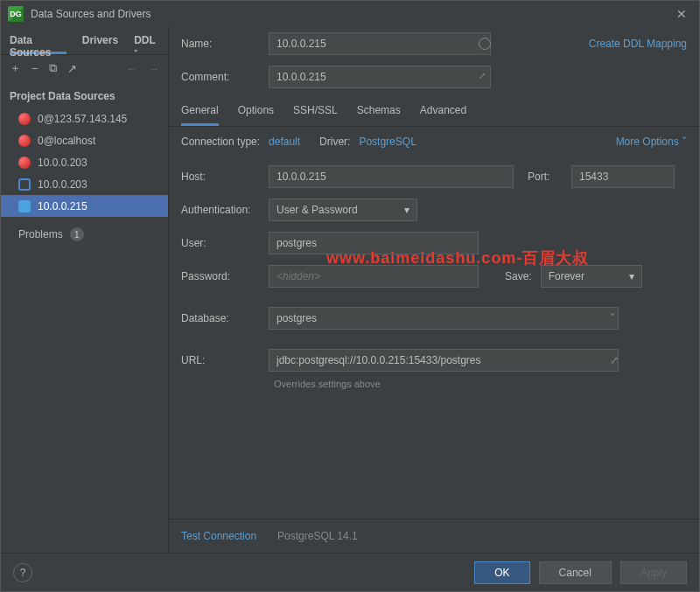 Image resolution: width=700 pixels, height=592 pixels. Describe the element at coordinates (220, 44) in the screenshot. I see `name-label: Name:` at that location.